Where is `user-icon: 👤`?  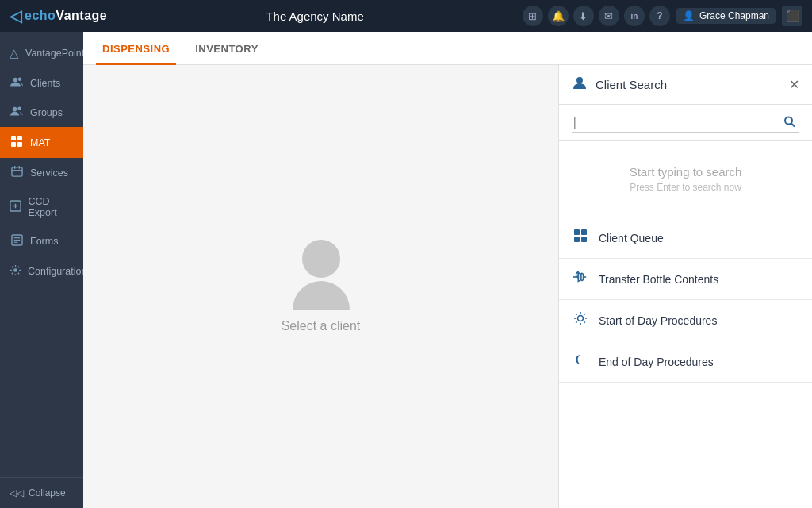
user-icon: 👤 is located at coordinates (688, 16).